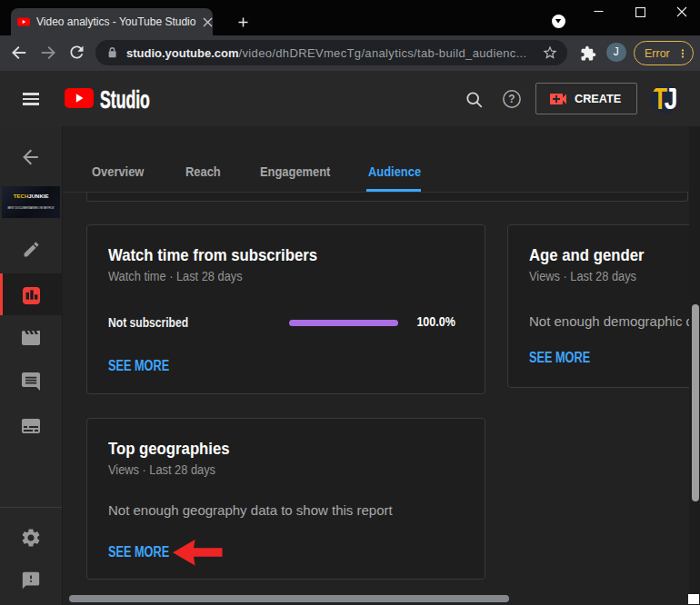 This screenshot has height=605, width=700. I want to click on scrollbar-corner, so click(694, 600).